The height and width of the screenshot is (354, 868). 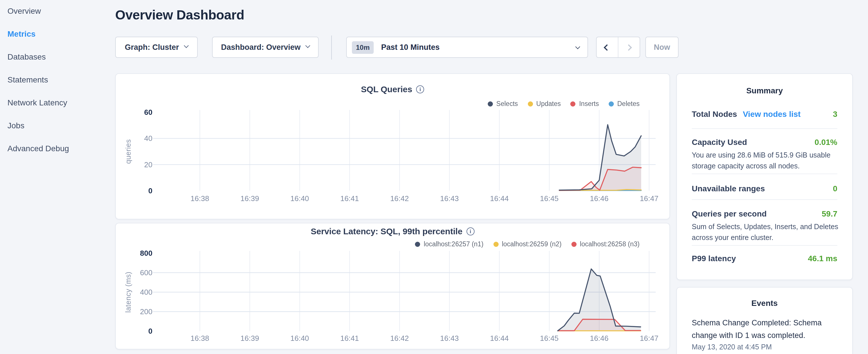 I want to click on summary-row-capacity-label: Capacity Used, so click(x=719, y=142).